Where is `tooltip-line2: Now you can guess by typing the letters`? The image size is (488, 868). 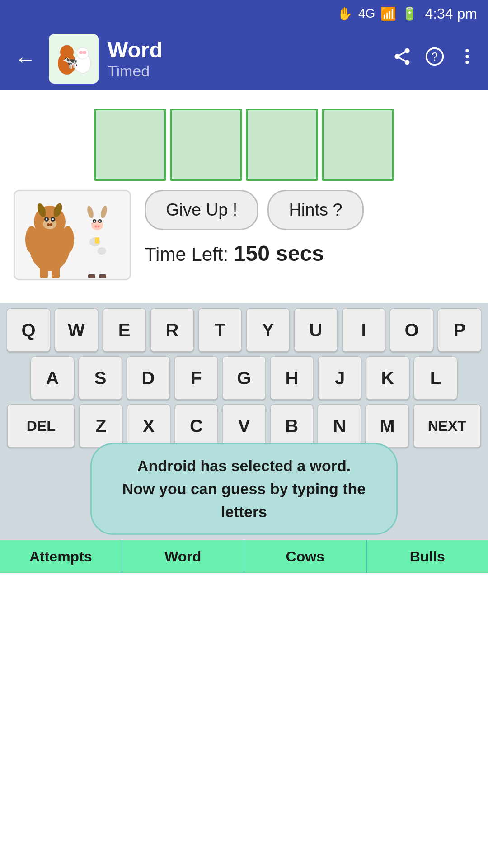 tooltip-line2: Now you can guess by typing the letters is located at coordinates (244, 500).